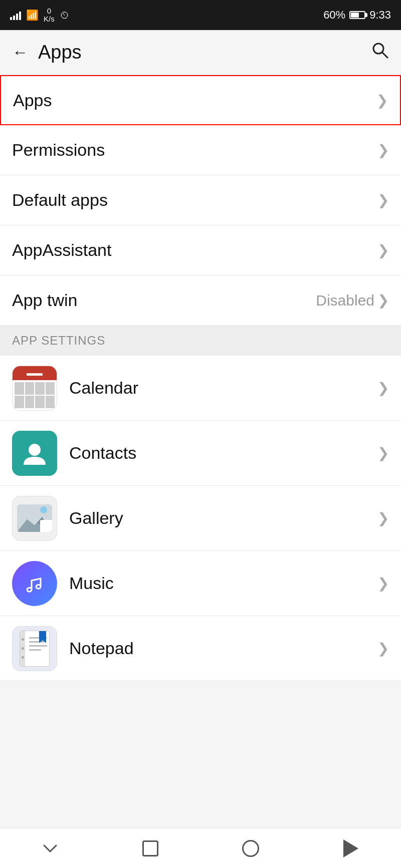 Image resolution: width=401 pixels, height=868 pixels. Describe the element at coordinates (35, 388) in the screenshot. I see `calendar-icon: ▬▬` at that location.